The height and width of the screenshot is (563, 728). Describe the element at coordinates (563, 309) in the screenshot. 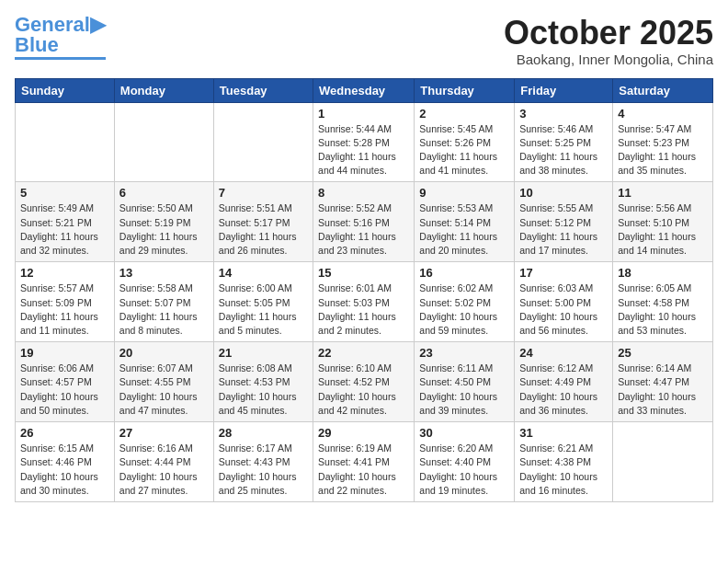

I see `day-info: Sunrise: 6:03 AM Sunset: 5:00 PM Dayligh…` at that location.